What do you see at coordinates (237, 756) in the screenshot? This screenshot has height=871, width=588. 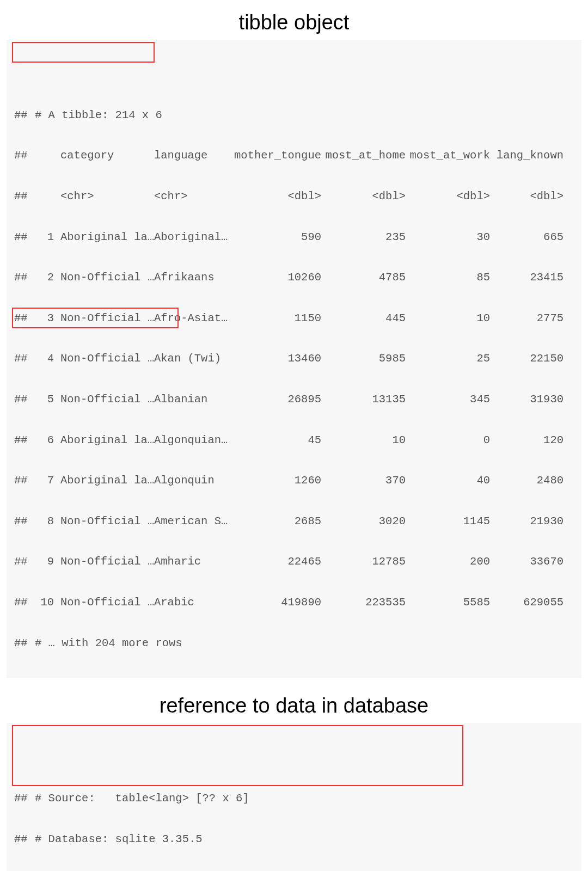 I see `highlight-db-header-box` at bounding box center [237, 756].